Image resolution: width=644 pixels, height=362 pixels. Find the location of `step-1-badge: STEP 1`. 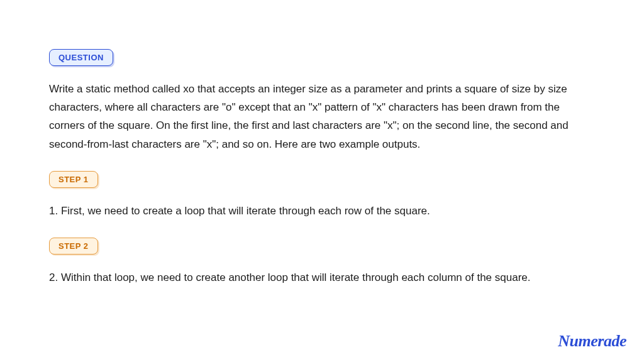

step-1-badge: STEP 1 is located at coordinates (74, 180).